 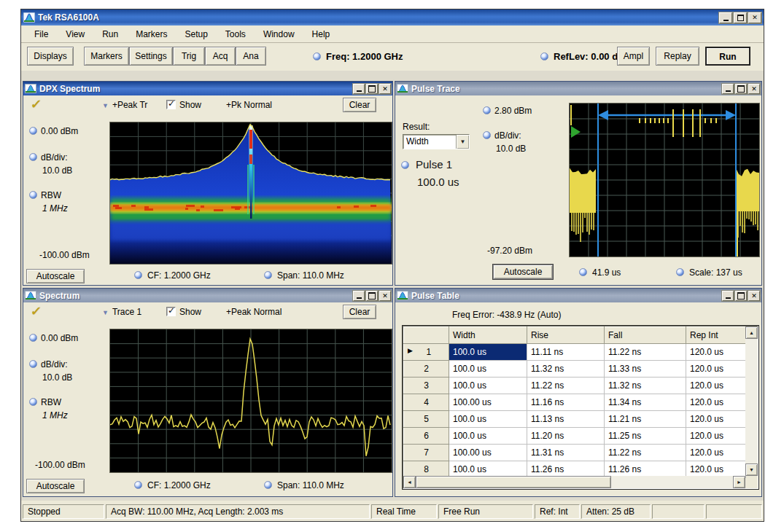 What do you see at coordinates (523, 272) in the screenshot?
I see `pt-autoscale-button: Autoscale` at bounding box center [523, 272].